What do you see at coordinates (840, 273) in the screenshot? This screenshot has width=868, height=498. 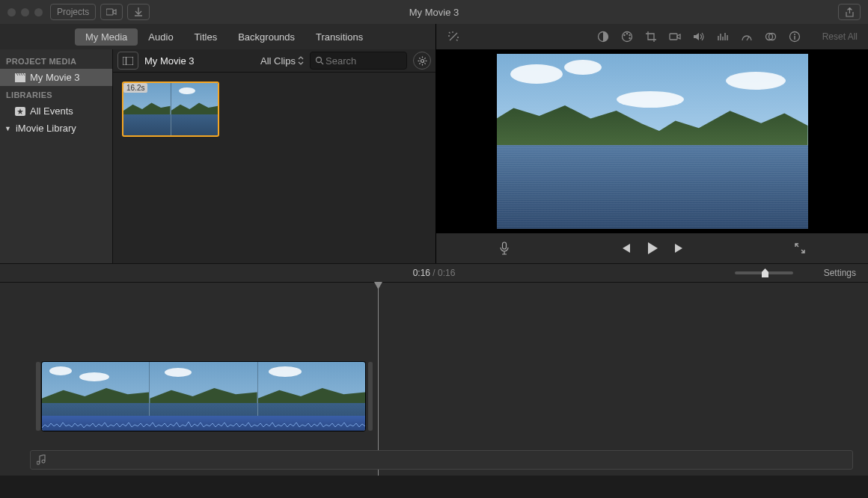 I see `timeline-settings-button: Settings` at bounding box center [840, 273].